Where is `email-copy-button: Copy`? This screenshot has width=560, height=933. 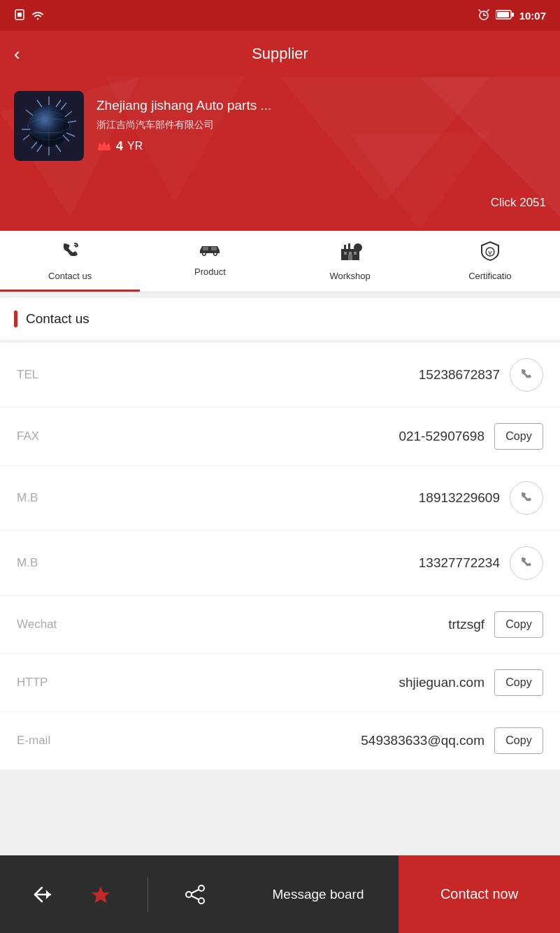
email-copy-button: Copy is located at coordinates (519, 741).